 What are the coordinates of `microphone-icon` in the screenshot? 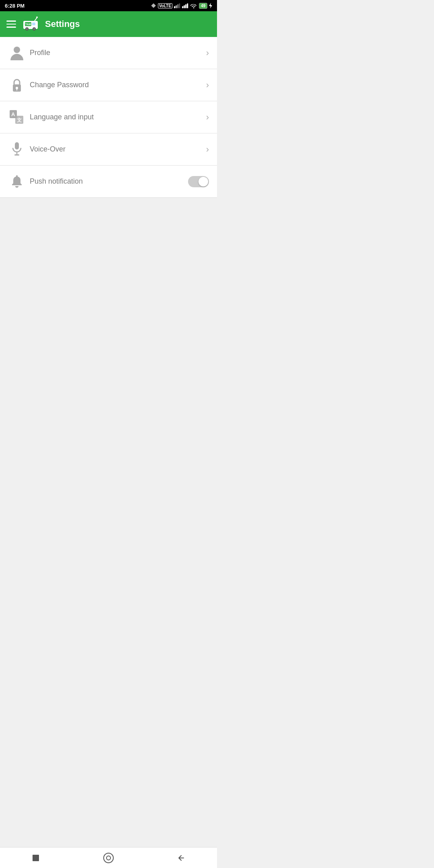 It's located at (17, 149).